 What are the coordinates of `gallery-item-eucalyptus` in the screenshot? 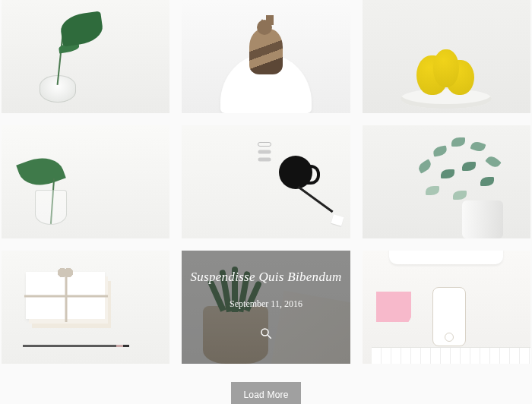 It's located at (447, 182).